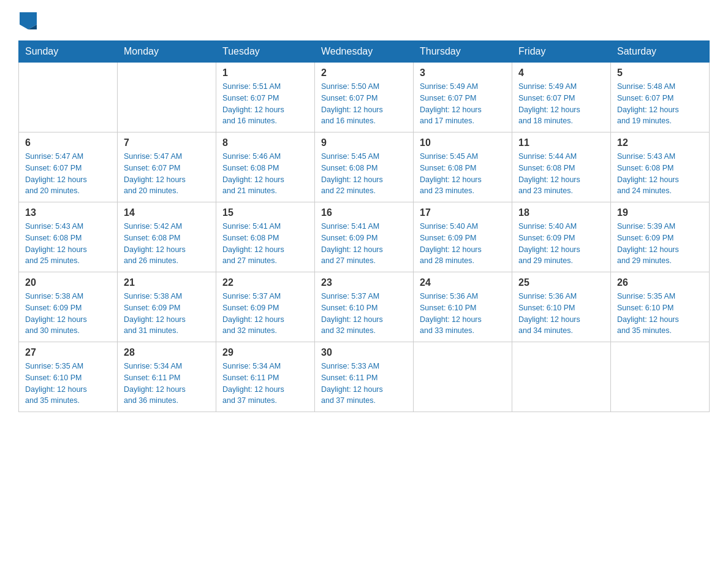  Describe the element at coordinates (661, 98) in the screenshot. I see `calendar-cell: 5Sunrise: 5:48 AMSunset: 6:07 PMDaylight…` at that location.